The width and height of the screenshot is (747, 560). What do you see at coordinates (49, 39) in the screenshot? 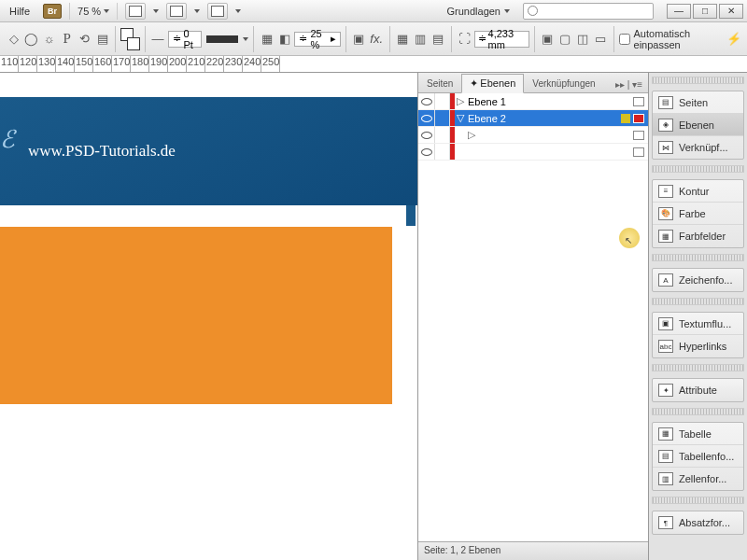
I see `wrap-icon-3: ☼` at bounding box center [49, 39].